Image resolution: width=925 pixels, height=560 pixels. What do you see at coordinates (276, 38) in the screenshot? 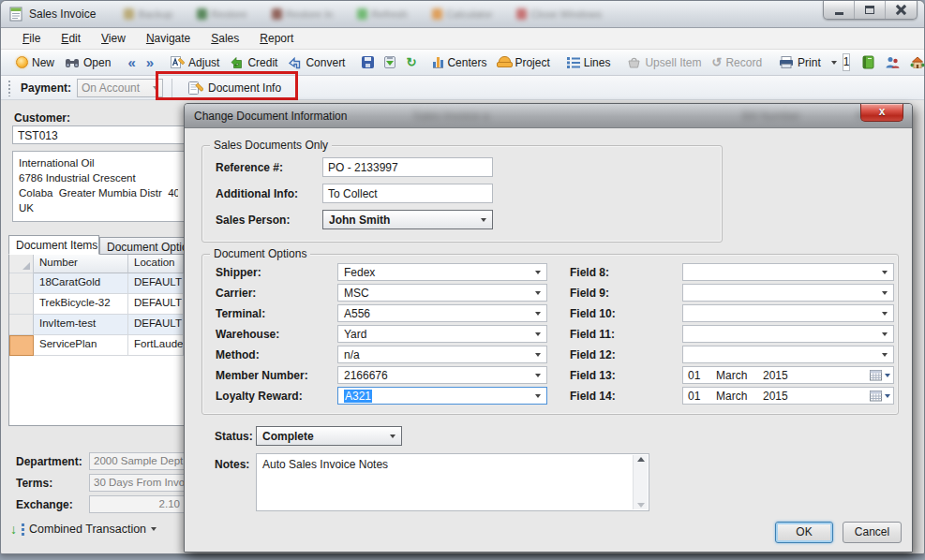
I see `menu-report: Report` at bounding box center [276, 38].